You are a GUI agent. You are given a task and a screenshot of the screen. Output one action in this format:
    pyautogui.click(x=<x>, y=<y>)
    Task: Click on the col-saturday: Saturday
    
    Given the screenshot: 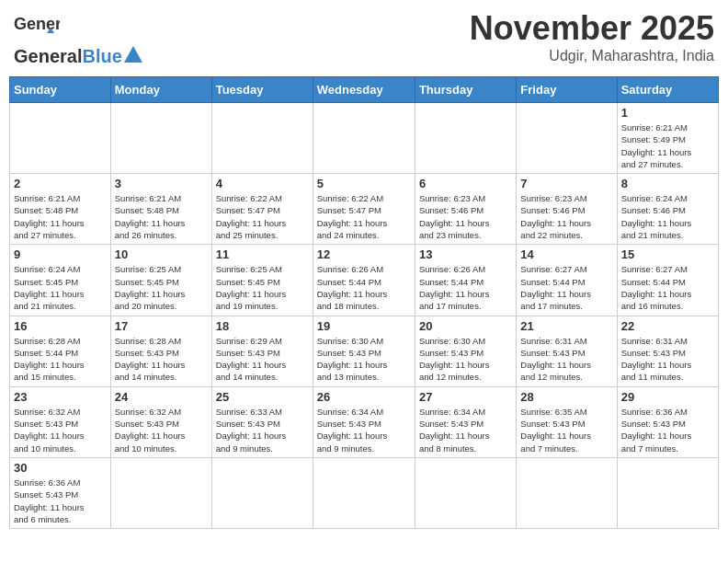 What is the action you would take?
    pyautogui.click(x=667, y=90)
    